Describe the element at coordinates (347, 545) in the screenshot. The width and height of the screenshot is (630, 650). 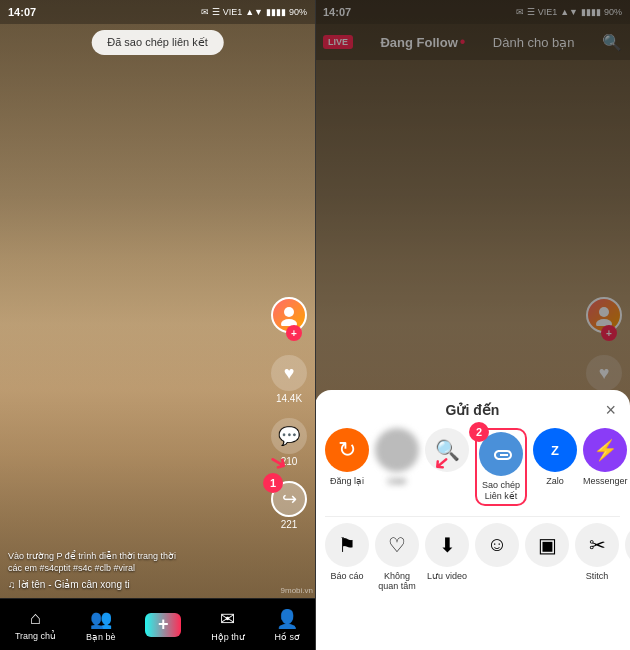
I see `report-icon: ⚑` at that location.